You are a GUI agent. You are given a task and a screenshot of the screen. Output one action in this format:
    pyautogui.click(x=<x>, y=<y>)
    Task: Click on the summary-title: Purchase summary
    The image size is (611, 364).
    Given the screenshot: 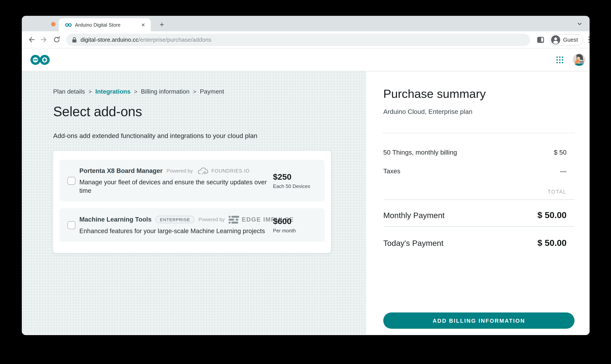 What is the action you would take?
    pyautogui.click(x=479, y=94)
    